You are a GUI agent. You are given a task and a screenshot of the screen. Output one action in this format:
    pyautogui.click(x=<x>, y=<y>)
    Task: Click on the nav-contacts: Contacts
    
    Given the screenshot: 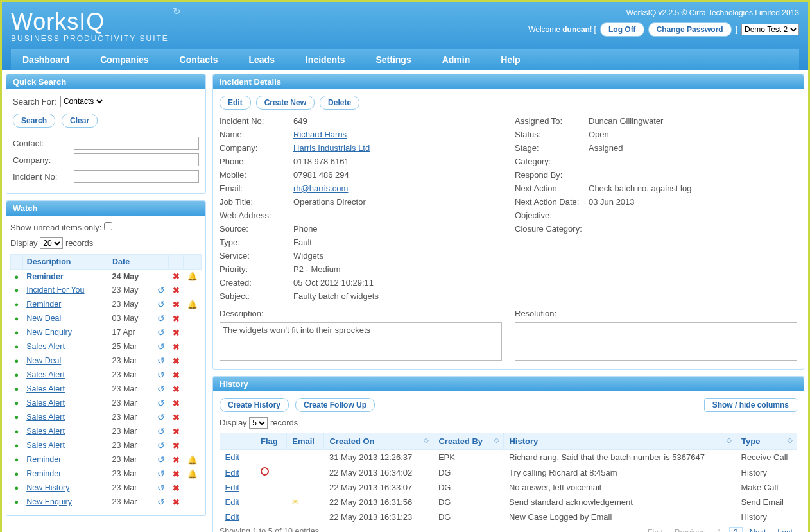 What is the action you would take?
    pyautogui.click(x=199, y=60)
    